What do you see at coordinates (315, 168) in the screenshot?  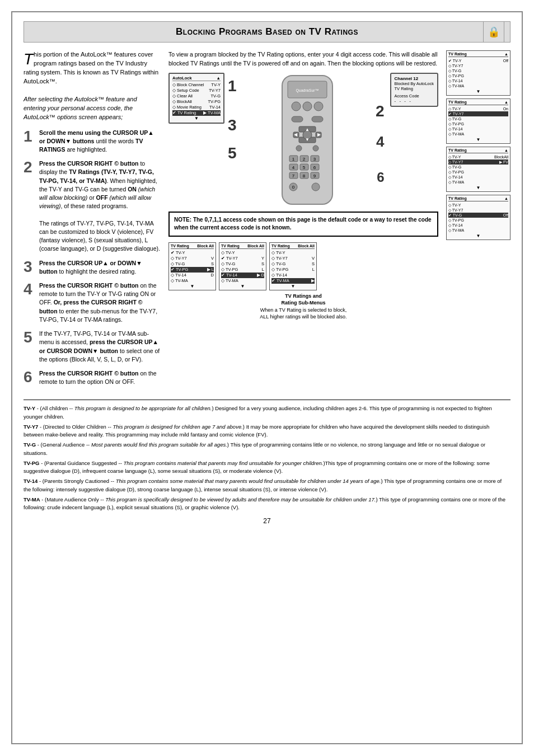 I see `svg-text: 6` at bounding box center [315, 168].